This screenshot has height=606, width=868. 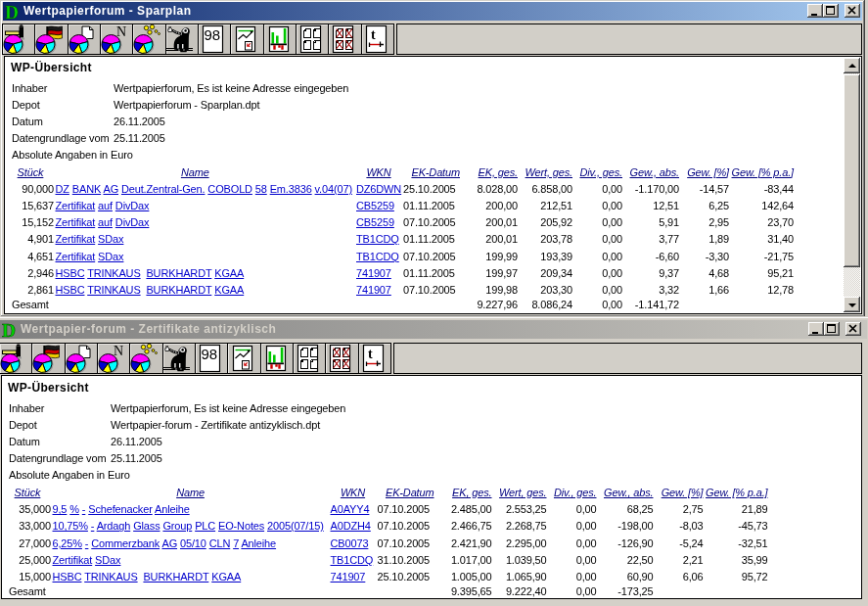 What do you see at coordinates (68, 543) in the screenshot?
I see `security-link: 6,25%` at bounding box center [68, 543].